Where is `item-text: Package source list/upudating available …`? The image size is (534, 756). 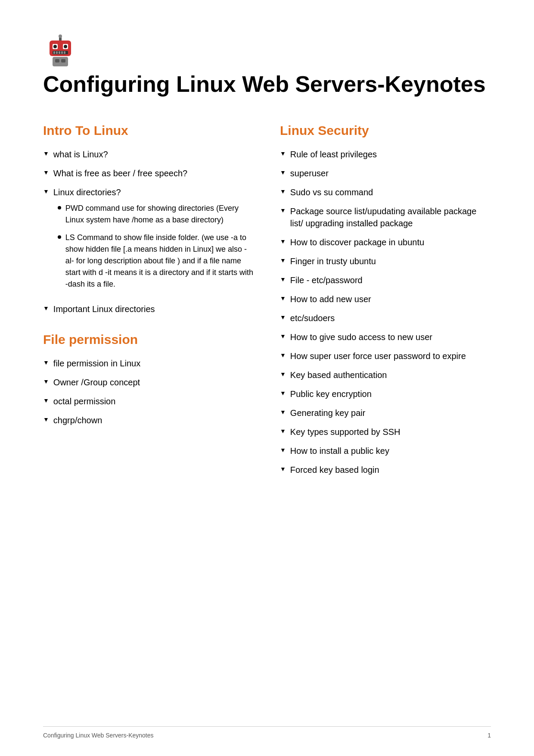 item-text: Package source list/upudating available … is located at coordinates (391, 217).